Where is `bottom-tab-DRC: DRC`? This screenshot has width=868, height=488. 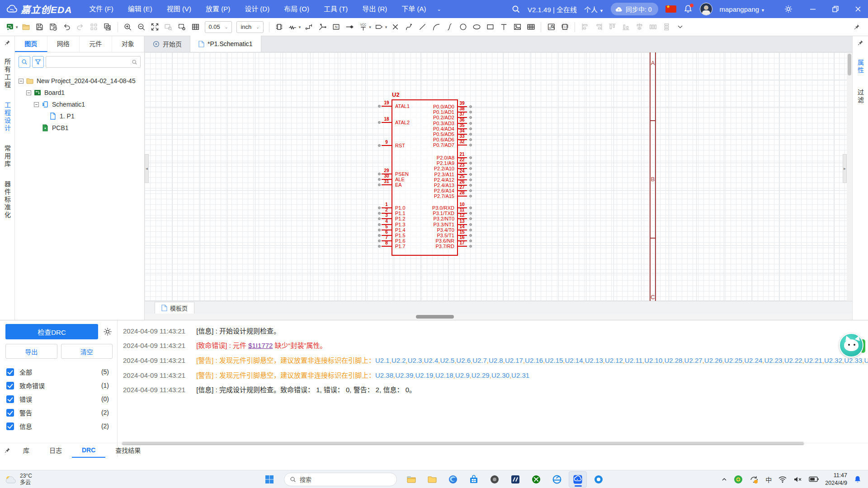 bottom-tab-DRC: DRC is located at coordinates (89, 450).